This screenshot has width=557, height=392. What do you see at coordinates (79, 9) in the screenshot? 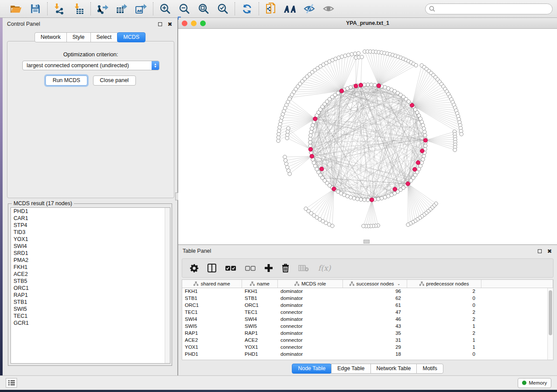
I see `import-table-icon` at bounding box center [79, 9].